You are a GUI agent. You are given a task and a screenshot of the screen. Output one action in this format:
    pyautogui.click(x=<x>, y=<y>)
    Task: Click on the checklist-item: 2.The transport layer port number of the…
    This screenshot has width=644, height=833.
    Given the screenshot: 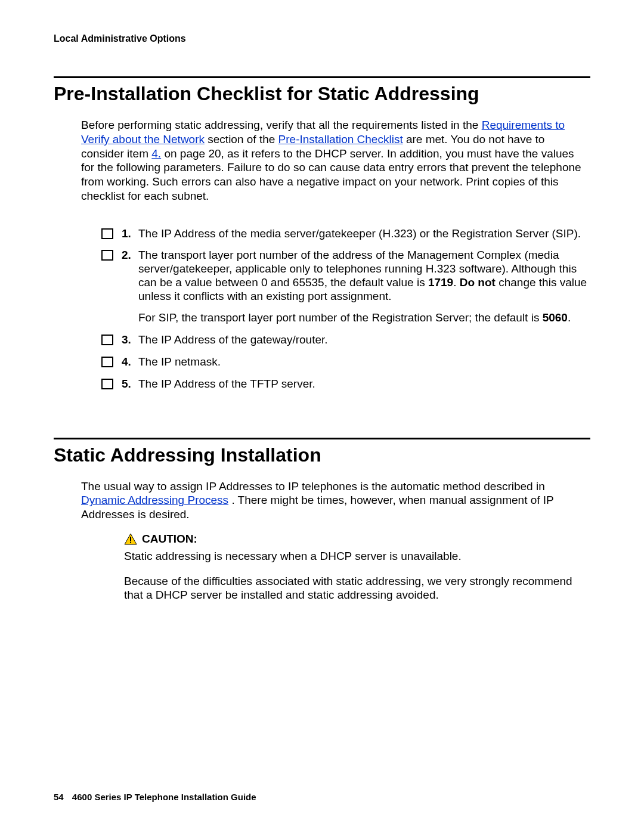 What is the action you would take?
    pyautogui.click(x=346, y=287)
    